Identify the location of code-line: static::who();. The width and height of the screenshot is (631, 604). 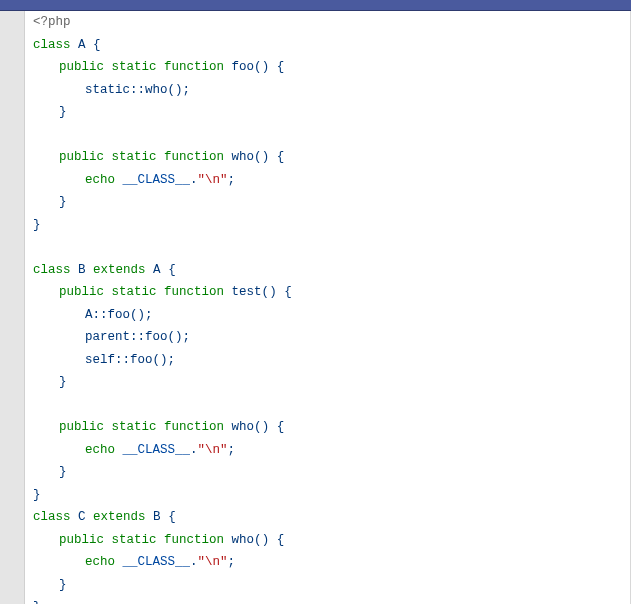
(328, 90).